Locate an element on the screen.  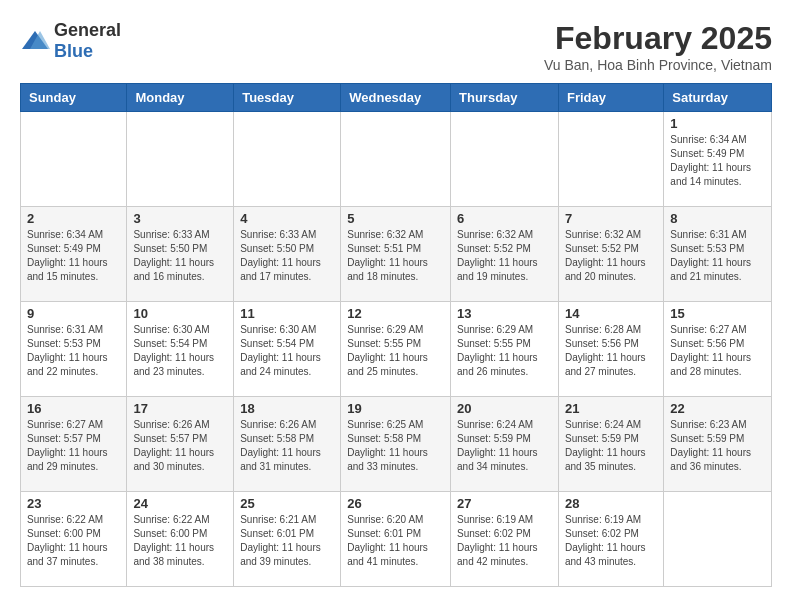
day-number: 18 is located at coordinates (287, 408).